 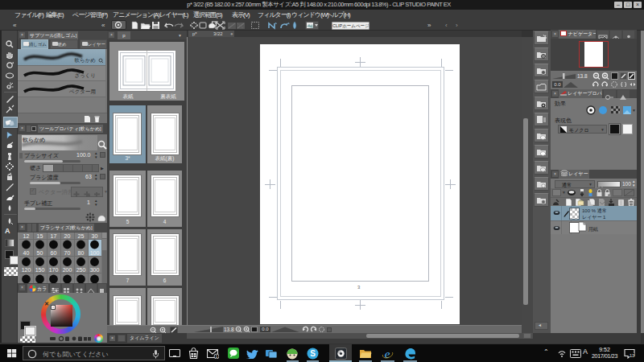 I want to click on svg-text: 300, so click(x=95, y=270).